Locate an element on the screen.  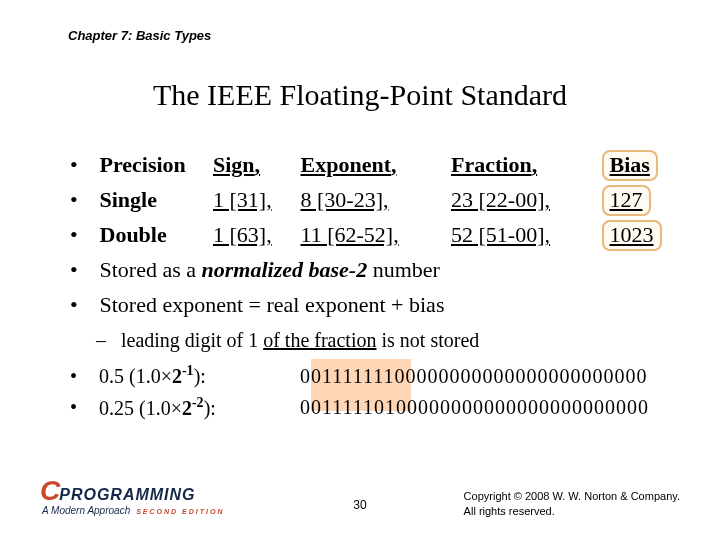
bits-0.25: 00111110100000000000000000000000 is located at coordinates (474, 408).